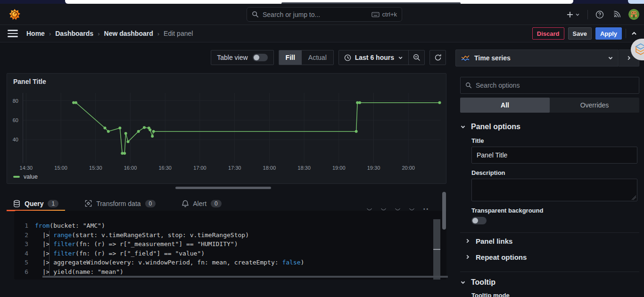 This screenshot has width=644, height=297. Describe the element at coordinates (117, 204) in the screenshot. I see `editor-tabs: Query 1 Transform data 0 Alert 0` at that location.